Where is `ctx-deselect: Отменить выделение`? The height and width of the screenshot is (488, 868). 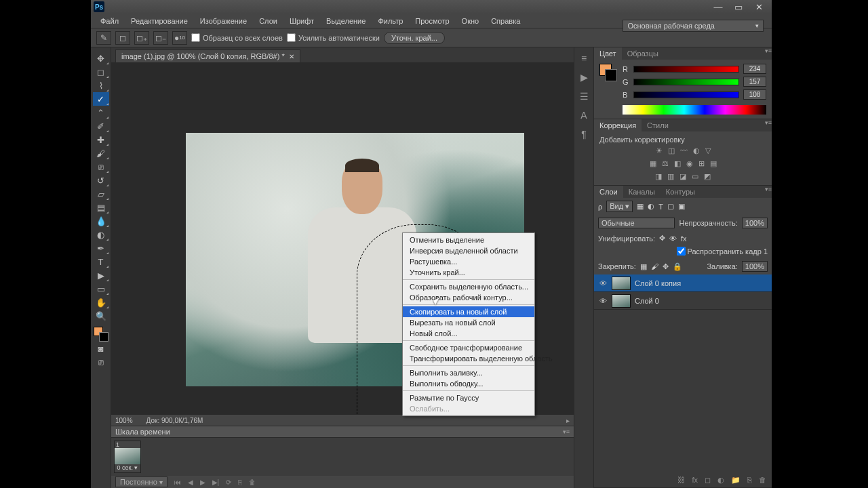 ctx-deselect: Отменить выделение is located at coordinates (469, 240).